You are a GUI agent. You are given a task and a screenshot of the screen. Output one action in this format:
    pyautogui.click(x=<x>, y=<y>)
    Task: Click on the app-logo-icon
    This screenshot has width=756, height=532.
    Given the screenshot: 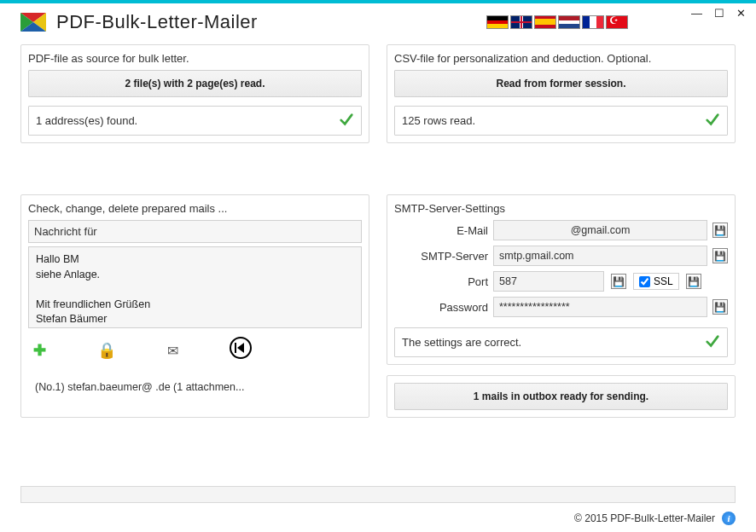 What is the action you would take?
    pyautogui.click(x=33, y=22)
    